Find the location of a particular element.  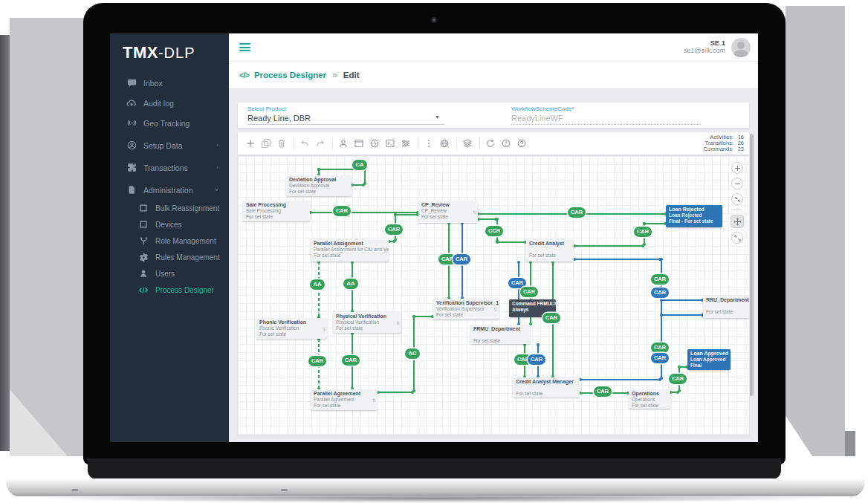

user-info: SE 1 se1@silk.com is located at coordinates (705, 46).